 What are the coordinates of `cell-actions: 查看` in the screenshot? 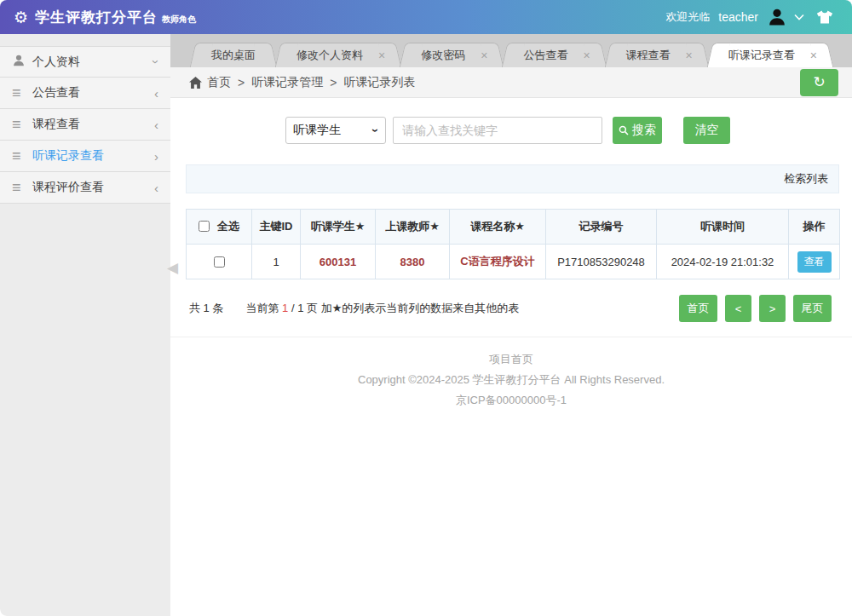 It's located at (815, 262).